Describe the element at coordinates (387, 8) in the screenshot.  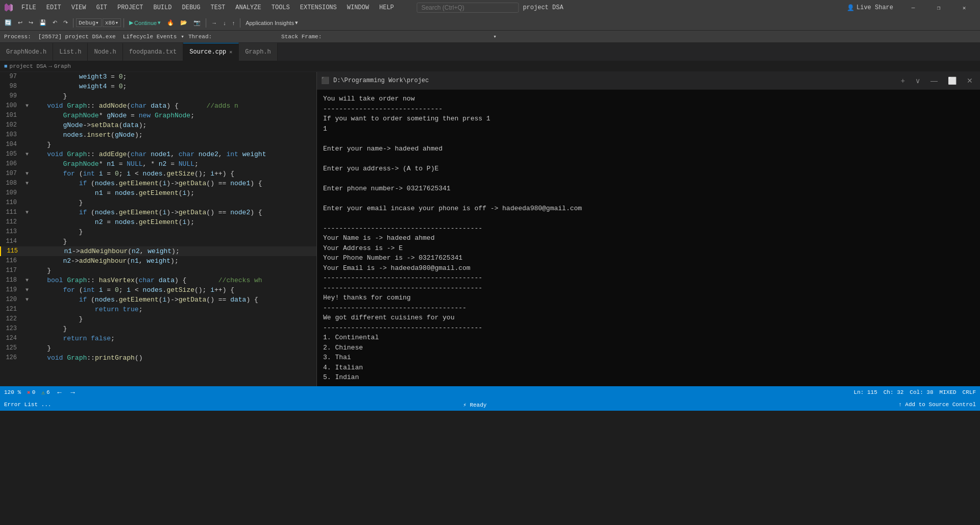
I see `menu-help: HELP` at that location.